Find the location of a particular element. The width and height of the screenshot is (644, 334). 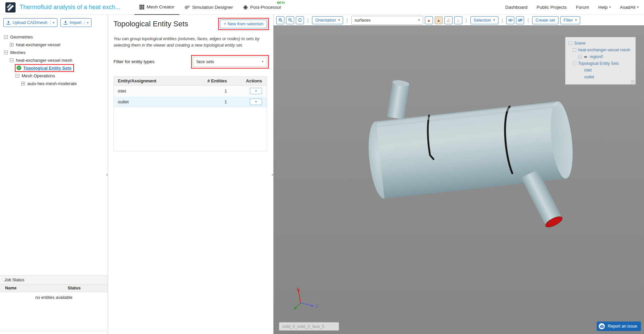

import-icon is located at coordinates (66, 23).